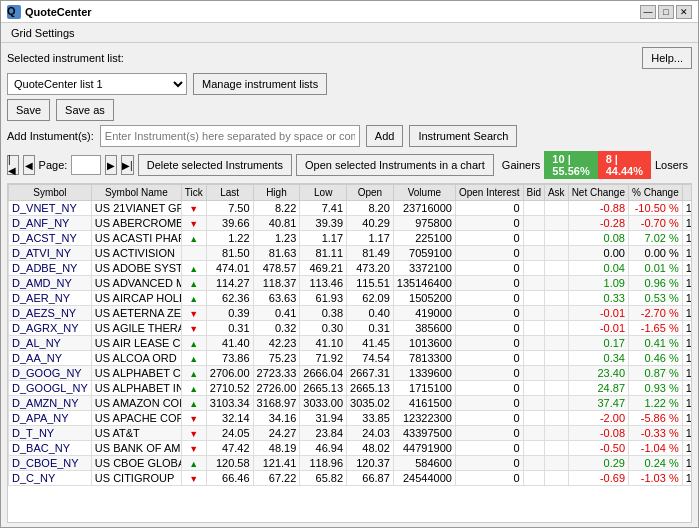  Describe the element at coordinates (370, 464) in the screenshot. I see `cell-open: 120.37` at that location.